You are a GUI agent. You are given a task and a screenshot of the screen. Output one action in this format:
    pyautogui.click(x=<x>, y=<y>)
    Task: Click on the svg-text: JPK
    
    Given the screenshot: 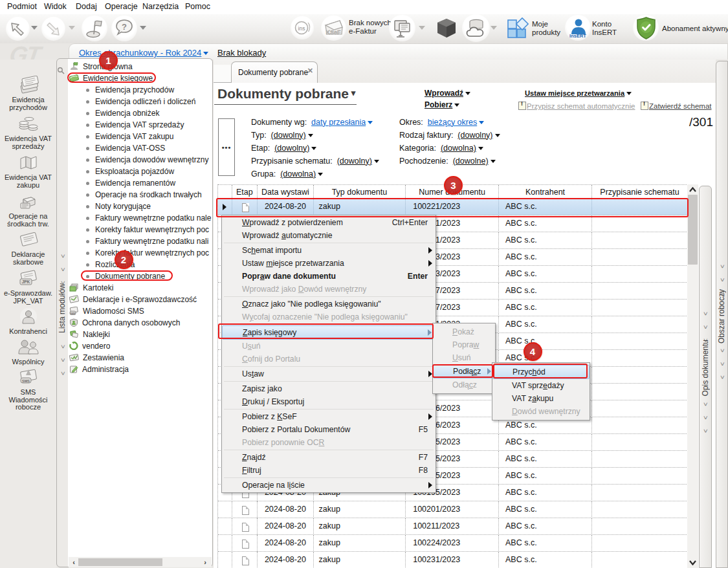 What is the action you would take?
    pyautogui.click(x=26, y=282)
    